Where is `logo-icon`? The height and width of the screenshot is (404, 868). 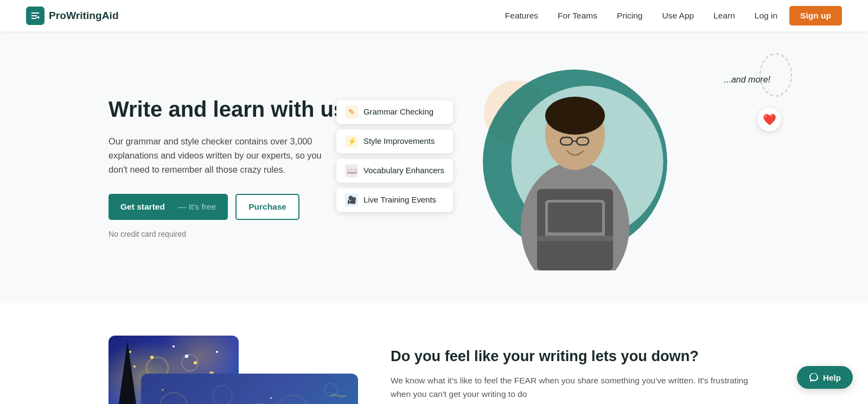
logo-icon is located at coordinates (35, 16).